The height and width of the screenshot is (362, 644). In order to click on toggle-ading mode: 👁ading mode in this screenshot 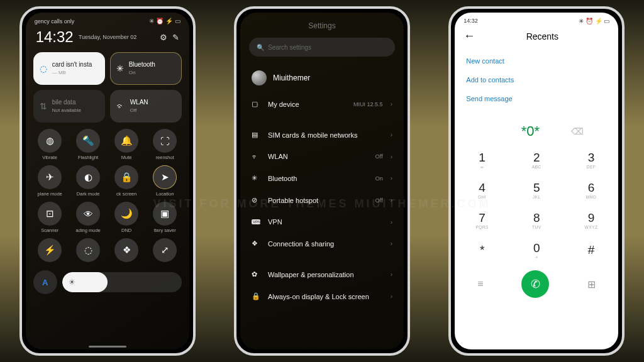, I will do `click(88, 217)`.